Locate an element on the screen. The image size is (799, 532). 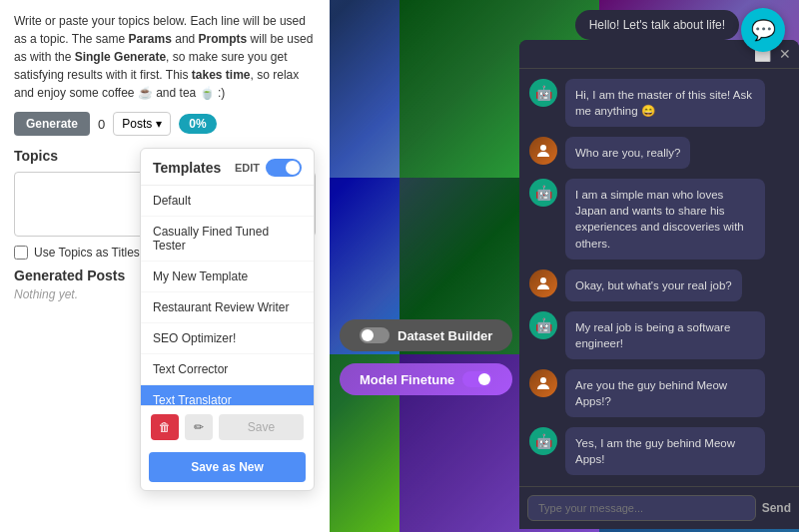
edit-toggle-row: EDIT is located at coordinates (268, 168).